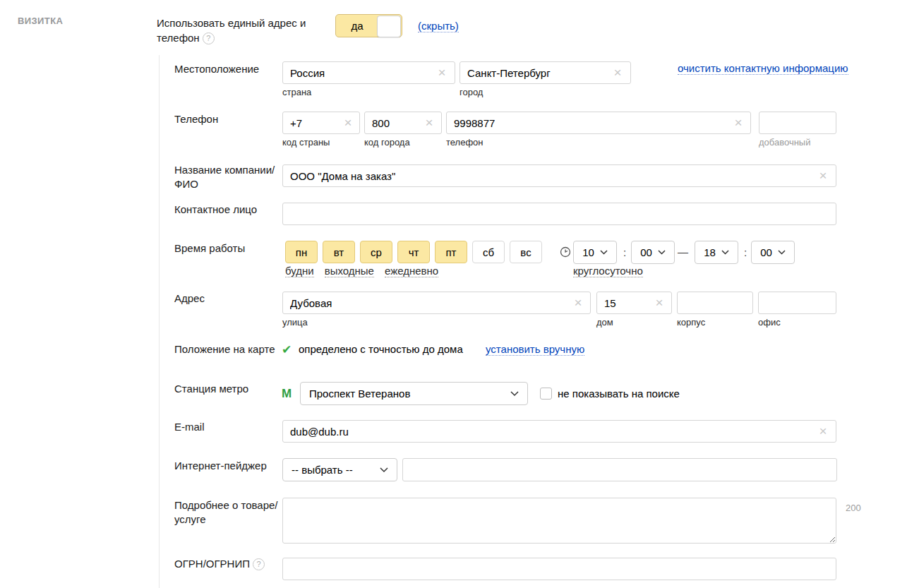  I want to click on day-button-fri: пт, so click(451, 252).